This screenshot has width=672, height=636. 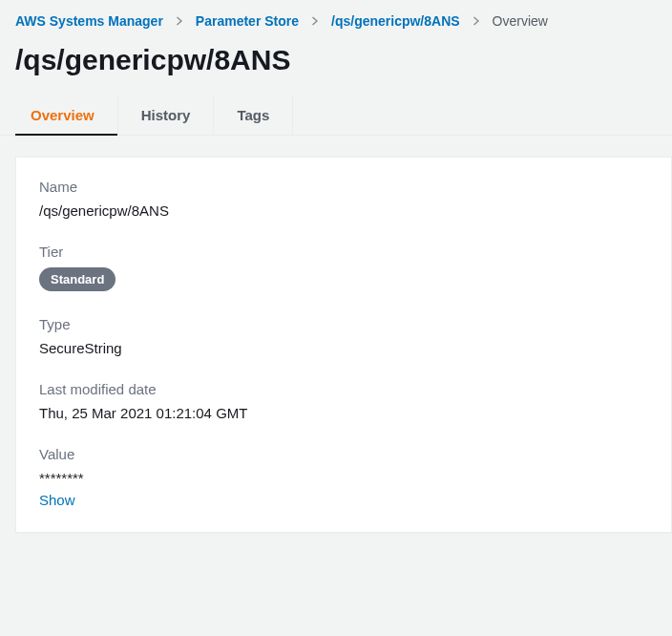 I want to click on field-label-name: Name, so click(x=344, y=187).